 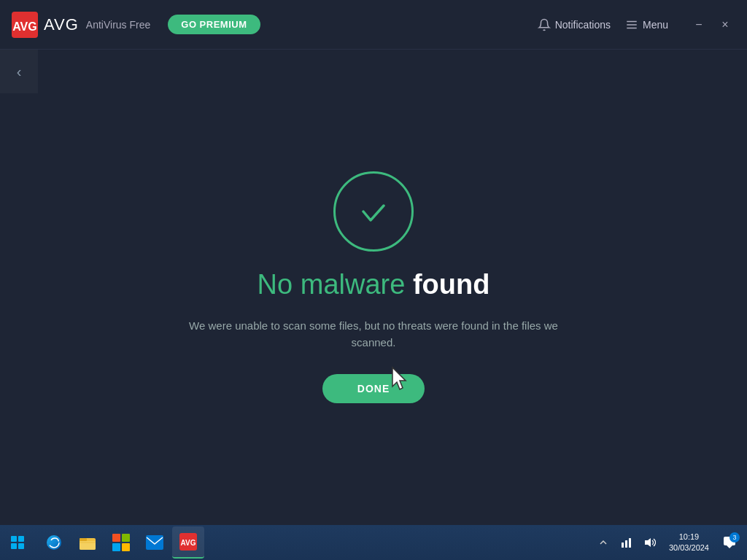 I want to click on back-chevron-icon: ‹, so click(x=19, y=71).